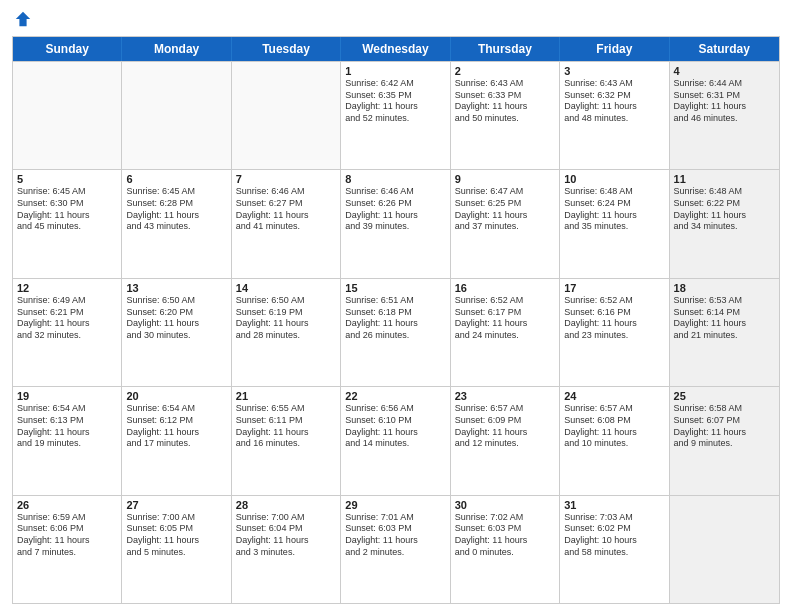  I want to click on cell-details: Sunrise: 6:42 AM Sunset: 6:35 PM Dayligh…, so click(395, 102).